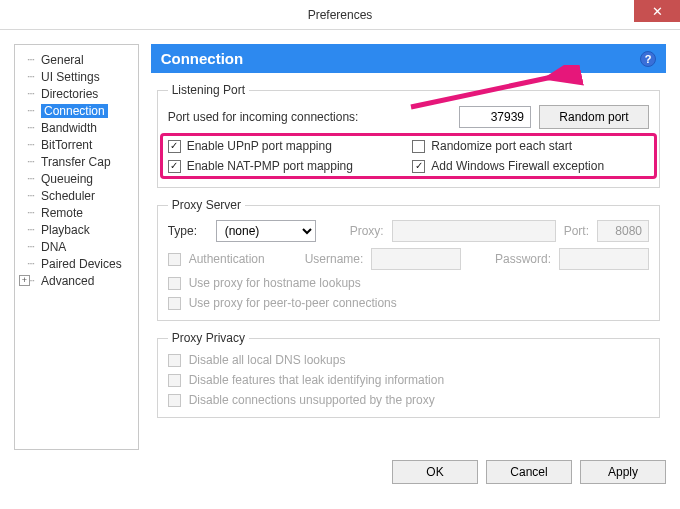 This screenshot has height=509, width=680. Describe the element at coordinates (264, 117) in the screenshot. I see `port-label: Port used for incoming connections:` at that location.